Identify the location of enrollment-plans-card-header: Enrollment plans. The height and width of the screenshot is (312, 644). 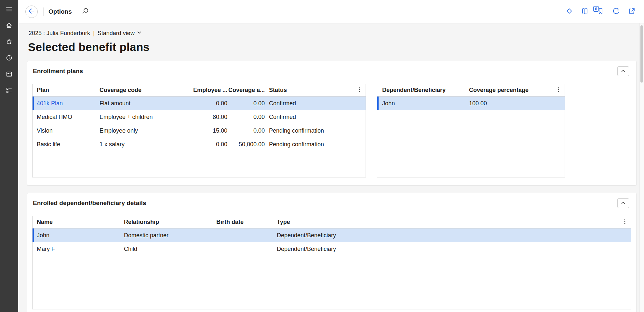
(332, 71).